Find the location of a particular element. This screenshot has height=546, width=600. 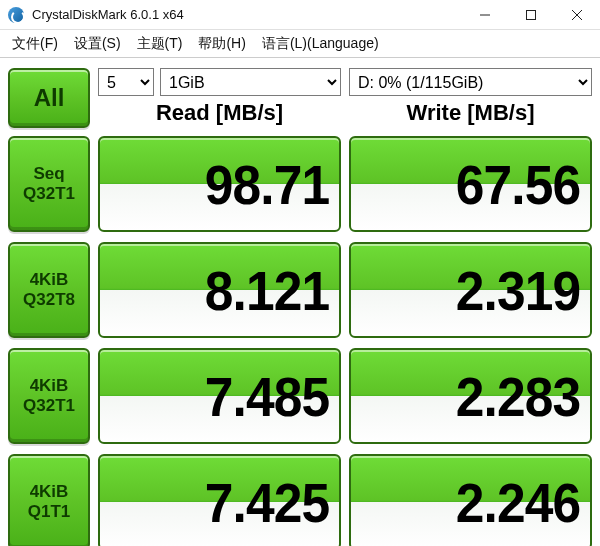

test-label-line2: Q32T8 is located at coordinates (49, 300).